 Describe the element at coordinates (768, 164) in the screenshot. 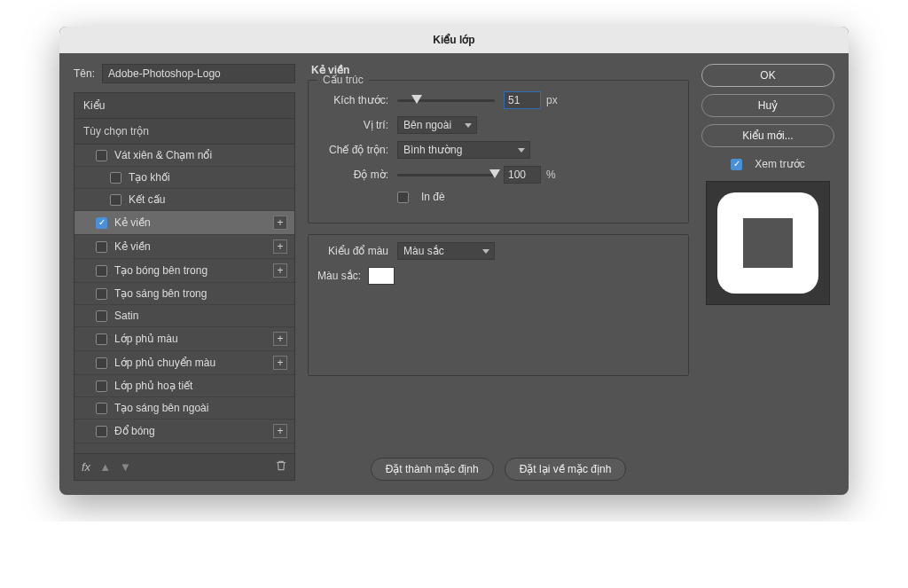

I see `preview-checkbox: Xem trước` at that location.